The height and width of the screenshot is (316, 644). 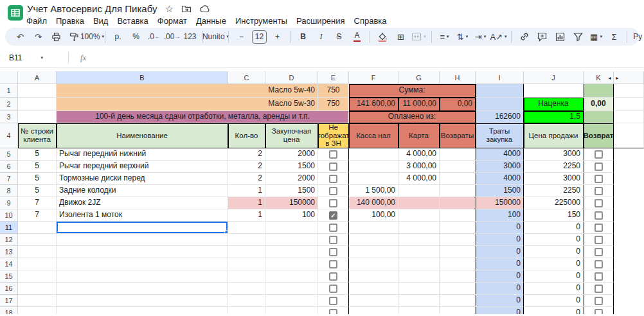 I want to click on checkbox-E5, so click(x=333, y=154).